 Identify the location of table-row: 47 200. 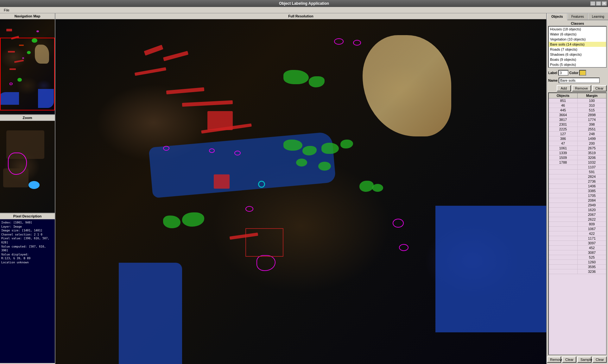
(578, 144).